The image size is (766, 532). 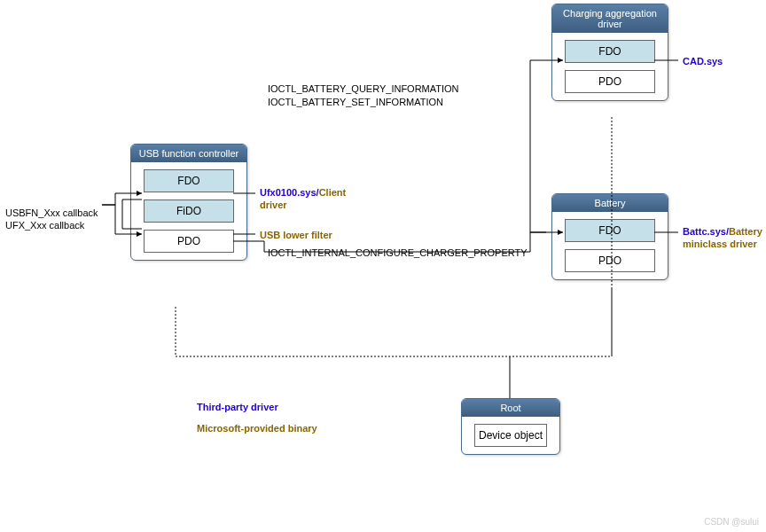 I want to click on usb-fc-fido: FiDO, so click(x=189, y=211).